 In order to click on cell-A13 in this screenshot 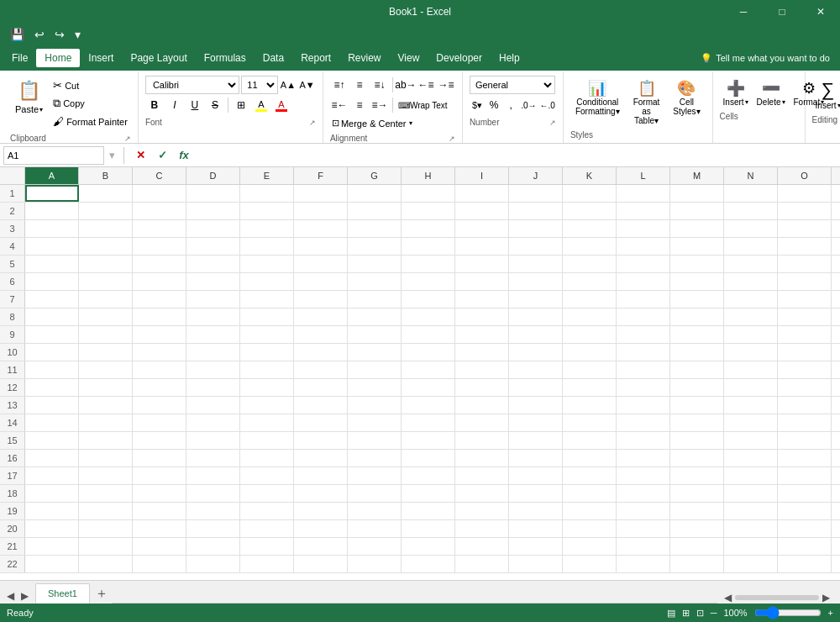, I will do `click(52, 405)`.